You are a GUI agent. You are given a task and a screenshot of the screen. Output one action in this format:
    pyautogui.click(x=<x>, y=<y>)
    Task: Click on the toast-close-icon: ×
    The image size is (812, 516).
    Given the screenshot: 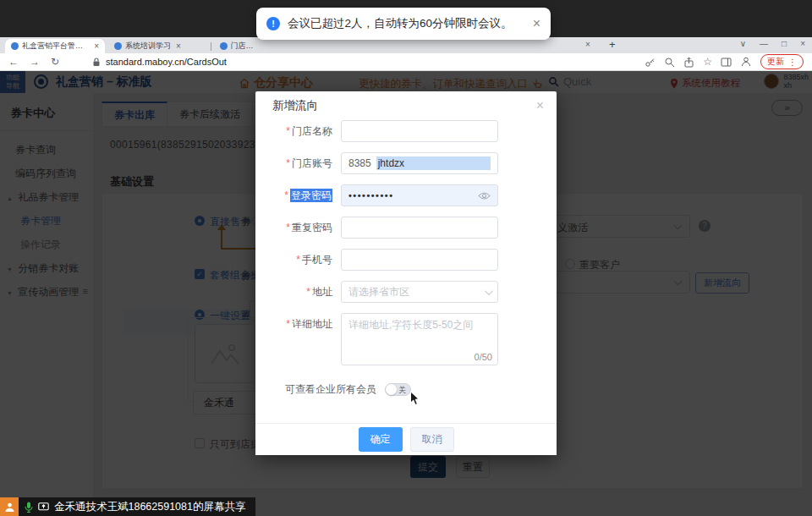 What is the action you would take?
    pyautogui.click(x=536, y=24)
    